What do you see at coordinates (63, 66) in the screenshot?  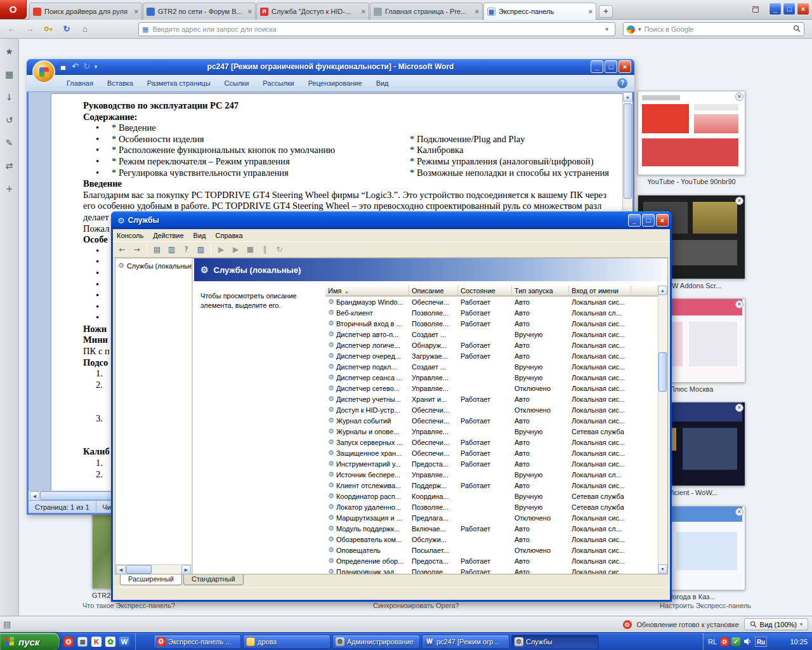 I see `save-button` at bounding box center [63, 66].